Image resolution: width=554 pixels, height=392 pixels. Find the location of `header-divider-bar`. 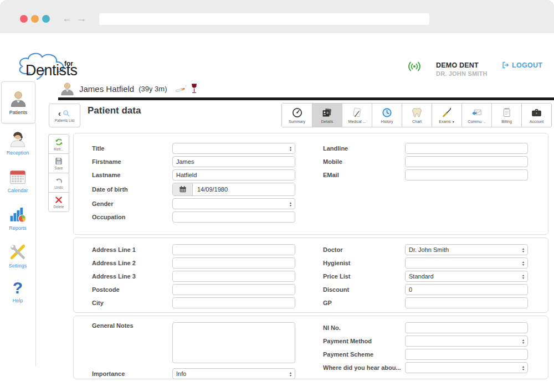

header-divider-bar is located at coordinates (306, 99).